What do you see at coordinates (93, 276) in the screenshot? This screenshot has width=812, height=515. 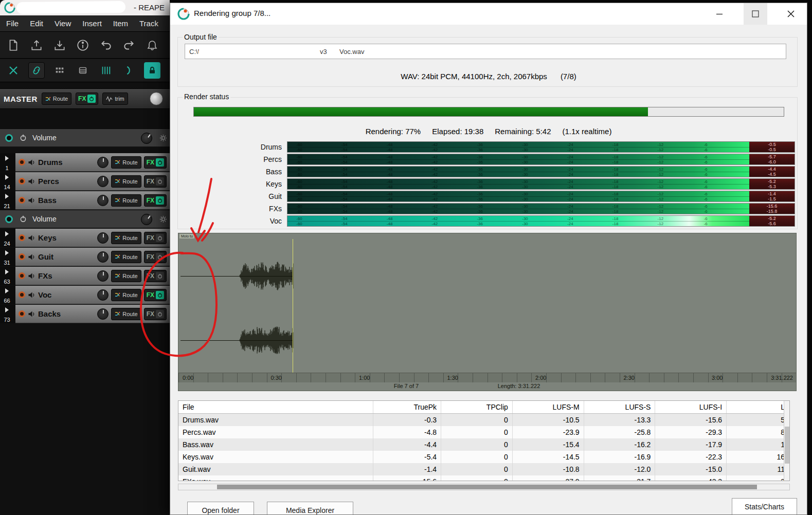 I see `track-control-panel: FXsRouteFX` at bounding box center [93, 276].